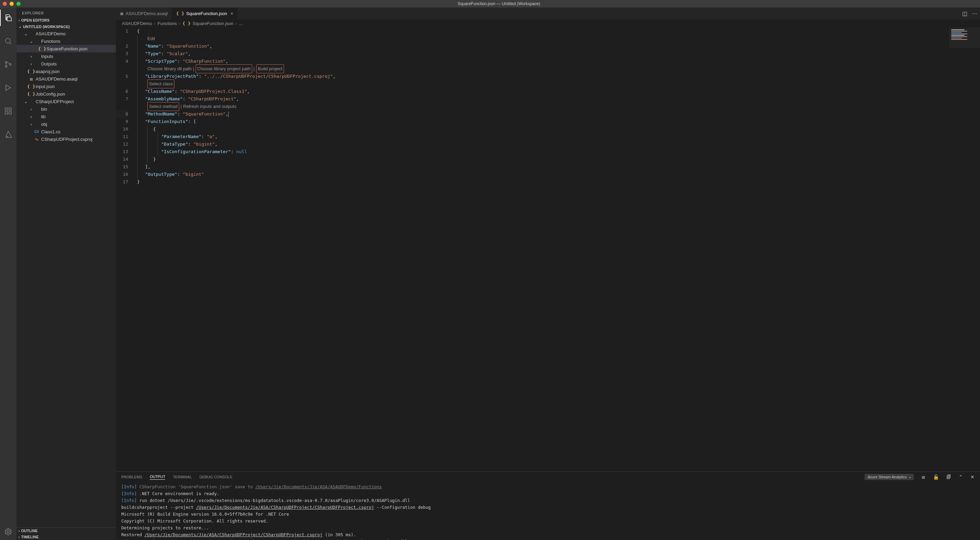  Describe the element at coordinates (556, 54) in the screenshot. I see `code-line: "Type": "Scalar",` at that location.